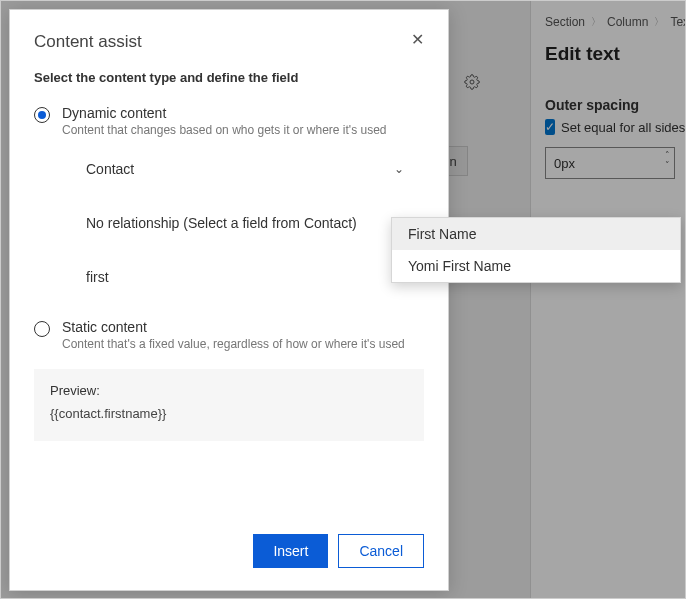  What do you see at coordinates (229, 414) in the screenshot?
I see `preview-value: {{contact.firstname}}` at bounding box center [229, 414].